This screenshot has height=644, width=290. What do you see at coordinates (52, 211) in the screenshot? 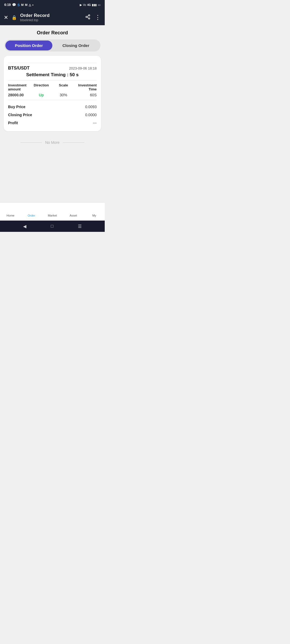
I see `bottom-nav: Home Order ¥ Marke` at bounding box center [52, 211].